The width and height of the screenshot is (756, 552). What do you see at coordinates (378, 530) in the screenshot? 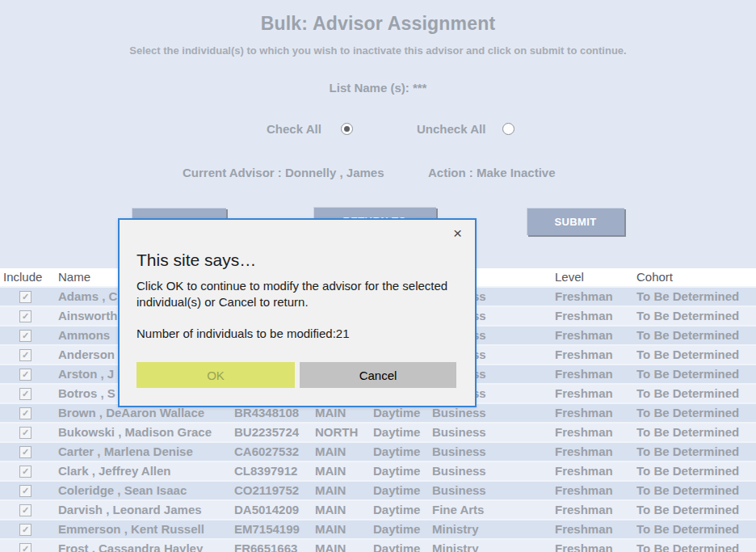
I see `table-row: ✓Emmerson , Kent RussellEM7154199MAINDay…` at bounding box center [378, 530].